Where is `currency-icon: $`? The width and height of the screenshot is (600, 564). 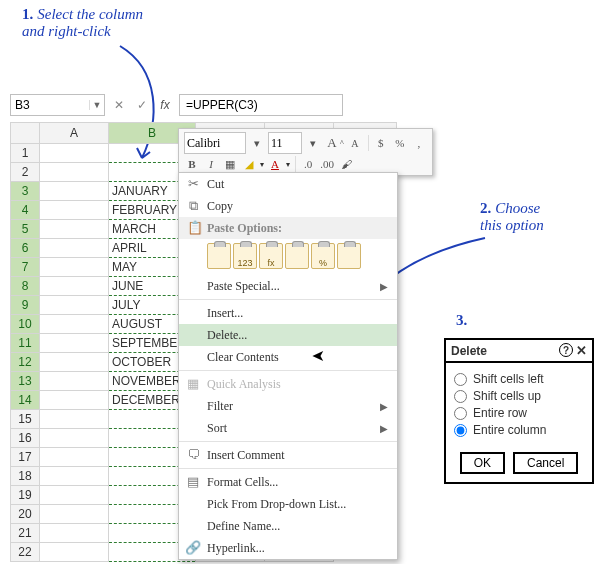 currency-icon: $ is located at coordinates (378, 143).